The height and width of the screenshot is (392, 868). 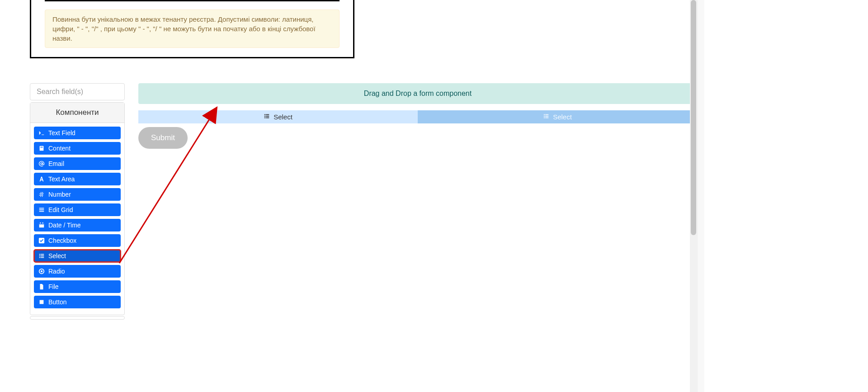 I want to click on doc-icon, so click(x=42, y=148).